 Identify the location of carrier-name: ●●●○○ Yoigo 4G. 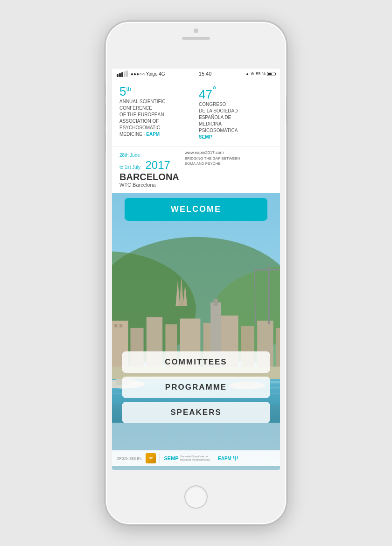
(148, 74).